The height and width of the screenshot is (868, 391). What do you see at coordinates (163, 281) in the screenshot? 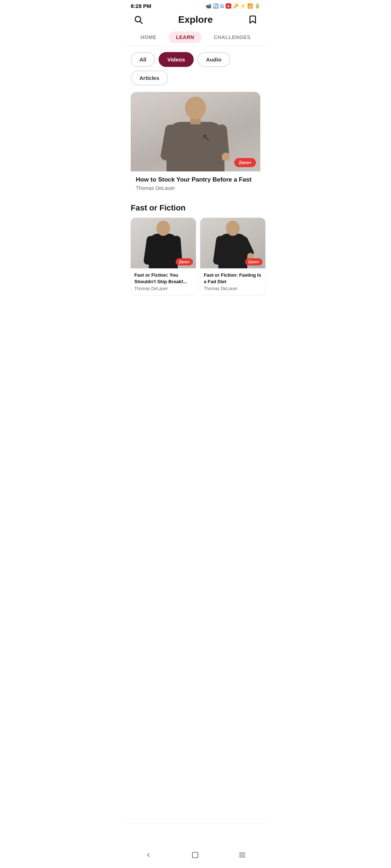
I see `card-1-info: Fast or Fiction: You Shouldn't Skip Brea…` at bounding box center [163, 281].